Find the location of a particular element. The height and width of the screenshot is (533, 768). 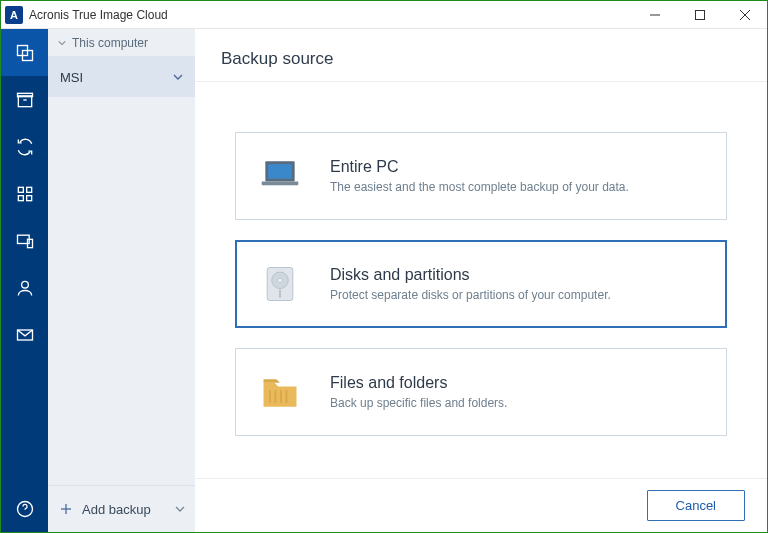

option-disks-partitions: Disks and partitions Protect separate di… is located at coordinates (481, 284).